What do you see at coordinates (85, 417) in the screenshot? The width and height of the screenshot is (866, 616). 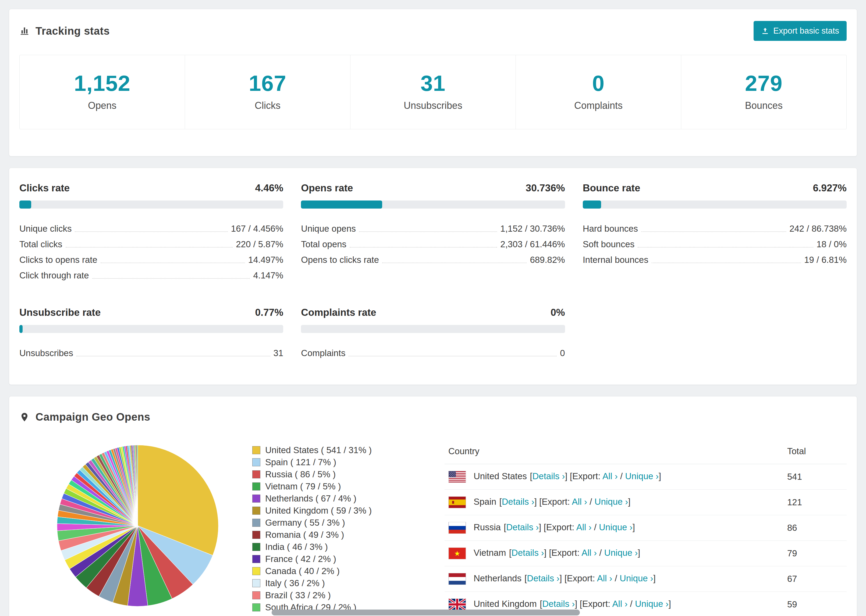 I see `geo-title: Campaign Geo Opens` at bounding box center [85, 417].